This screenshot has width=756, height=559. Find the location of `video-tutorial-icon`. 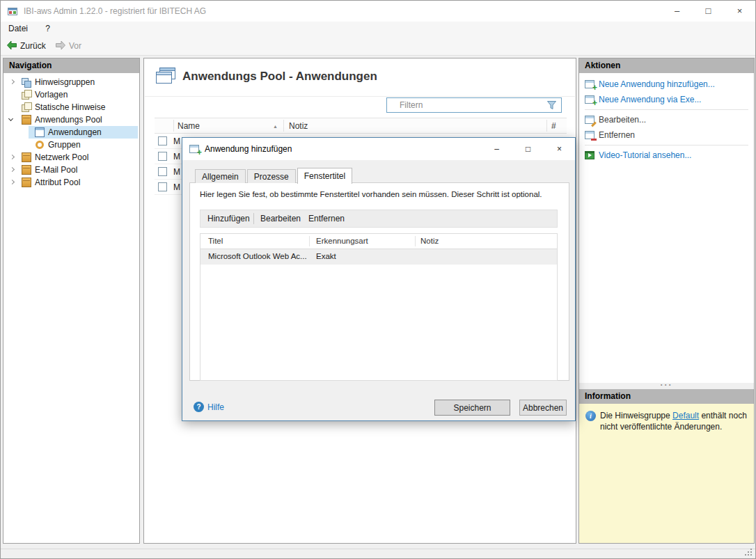

video-tutorial-icon is located at coordinates (590, 155).